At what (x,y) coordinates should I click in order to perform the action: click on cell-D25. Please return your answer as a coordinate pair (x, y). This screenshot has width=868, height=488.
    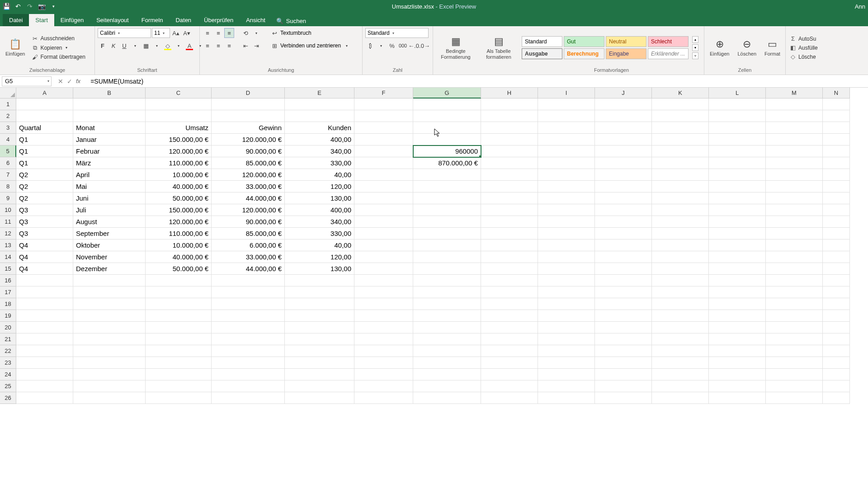
    Looking at the image, I should click on (248, 386).